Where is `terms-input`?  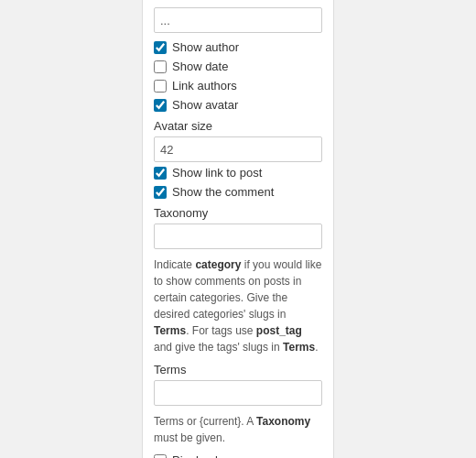 terms-input is located at coordinates (238, 393).